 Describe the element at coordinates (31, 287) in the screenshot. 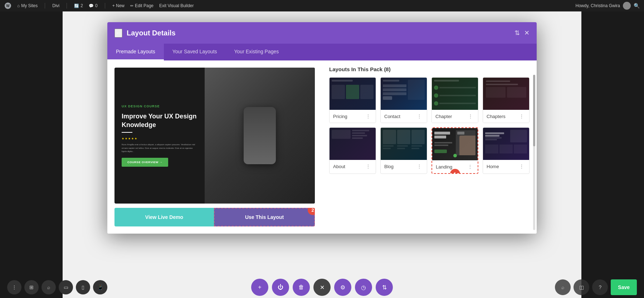

I see `grid-button: ⊞` at that location.